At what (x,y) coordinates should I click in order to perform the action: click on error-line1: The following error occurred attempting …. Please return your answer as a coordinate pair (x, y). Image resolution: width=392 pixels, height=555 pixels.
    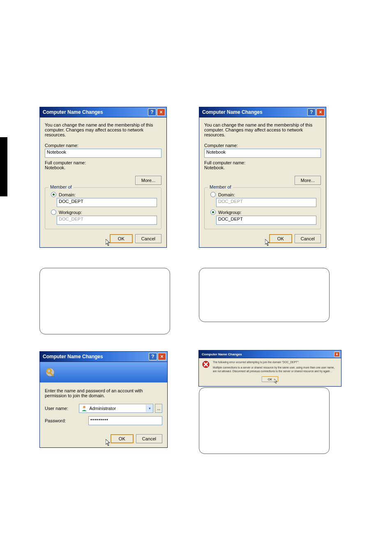
    Looking at the image, I should click on (275, 362).